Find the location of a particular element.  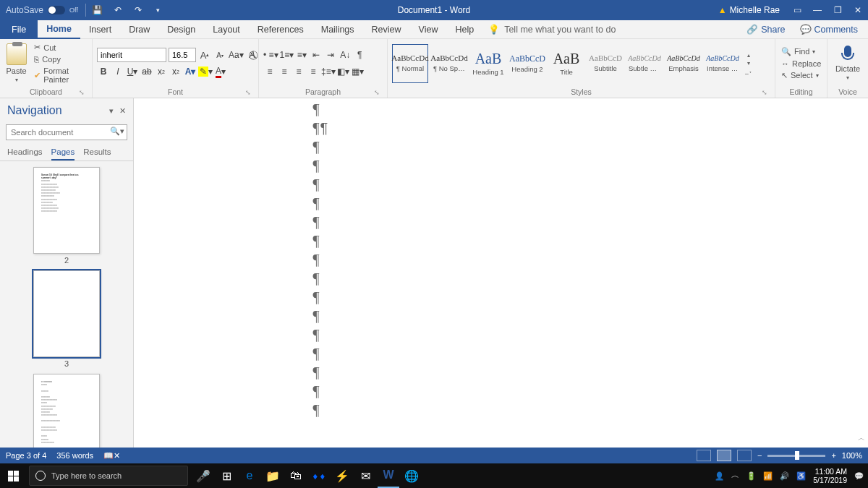

undo-icon: ↶ is located at coordinates (118, 10).